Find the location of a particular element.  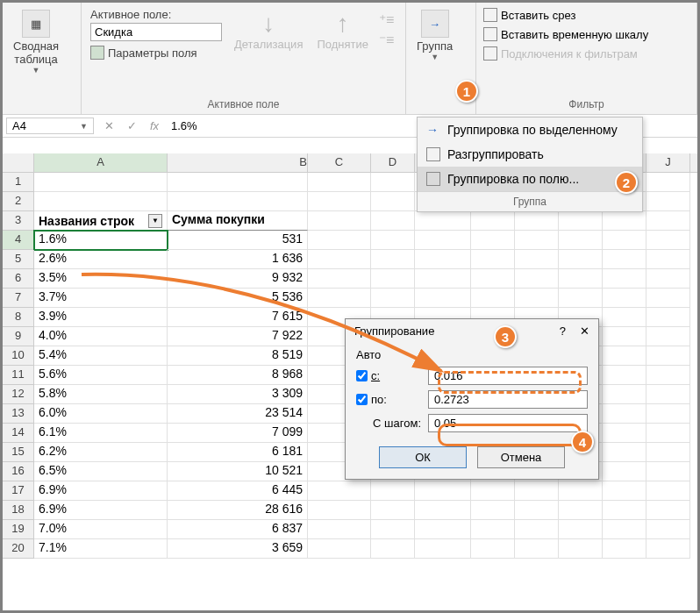

row-header: 15 is located at coordinates (18, 453).